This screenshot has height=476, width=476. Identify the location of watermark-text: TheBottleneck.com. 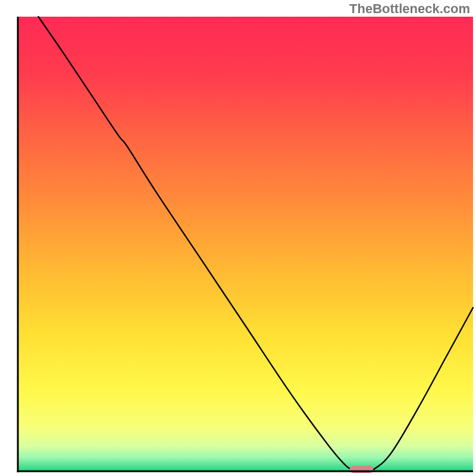
(409, 9).